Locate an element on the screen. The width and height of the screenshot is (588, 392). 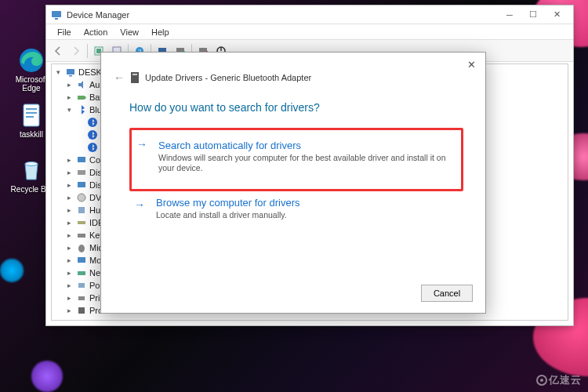
option-title: Browse my computer for drivers is located at coordinates (307, 202).